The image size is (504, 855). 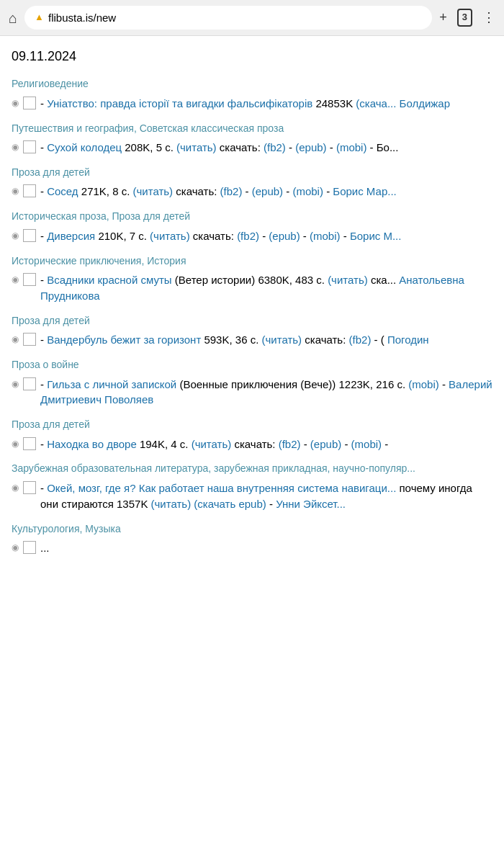 What do you see at coordinates (252, 548) in the screenshot?
I see `book-row-10: ◉ ...` at bounding box center [252, 548].